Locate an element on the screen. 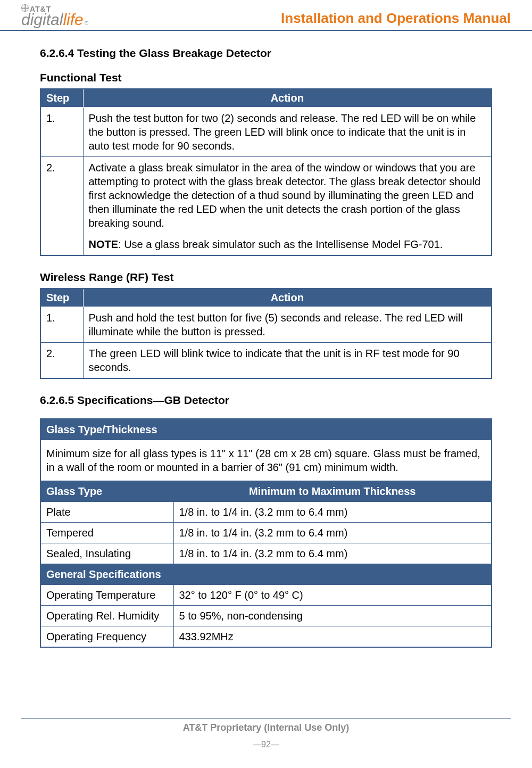 The height and width of the screenshot is (768, 532). table-row: Sealed, Insulating 1/8 in. to 1/4 in. (3… is located at coordinates (266, 554).